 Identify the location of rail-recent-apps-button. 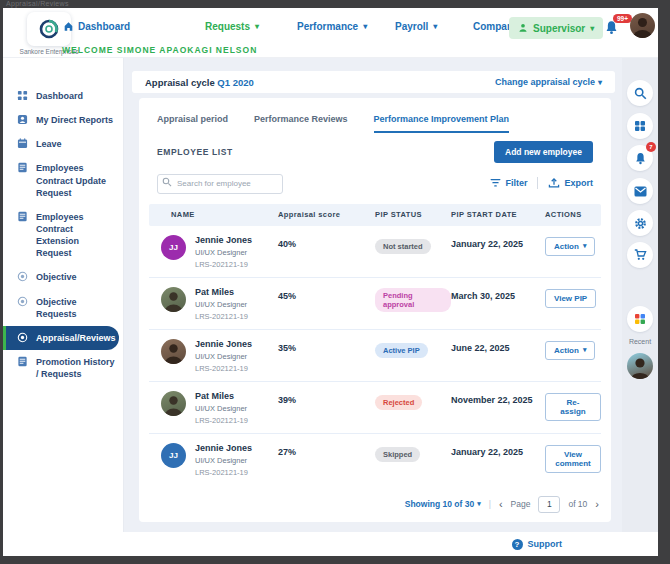
(640, 319).